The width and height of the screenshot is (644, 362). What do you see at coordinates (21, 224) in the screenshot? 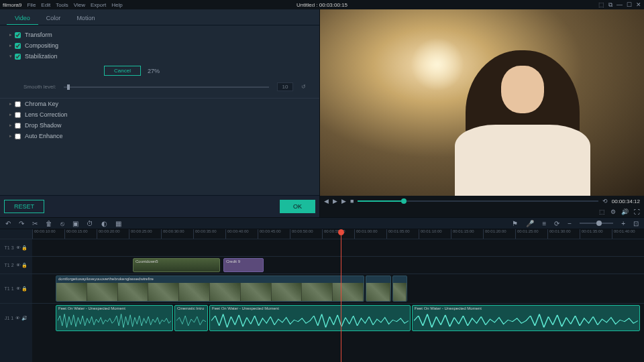
I see `redo-icon: ↷` at bounding box center [21, 224].